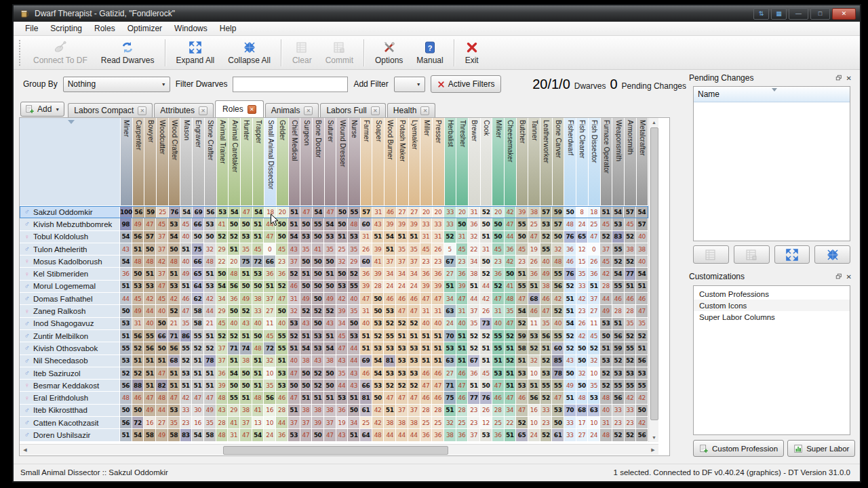 The width and height of the screenshot is (868, 488). I want to click on role-cell: 43, so click(342, 361).